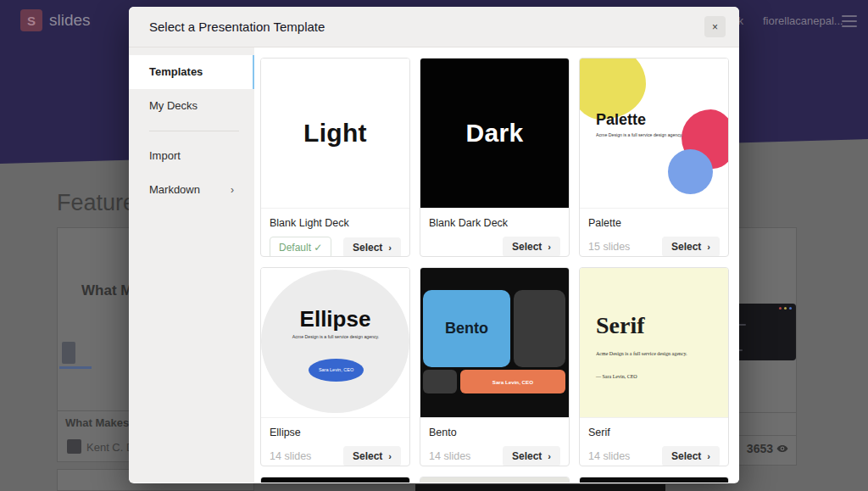 The height and width of the screenshot is (491, 868). I want to click on preview-title: Serif, so click(620, 326).